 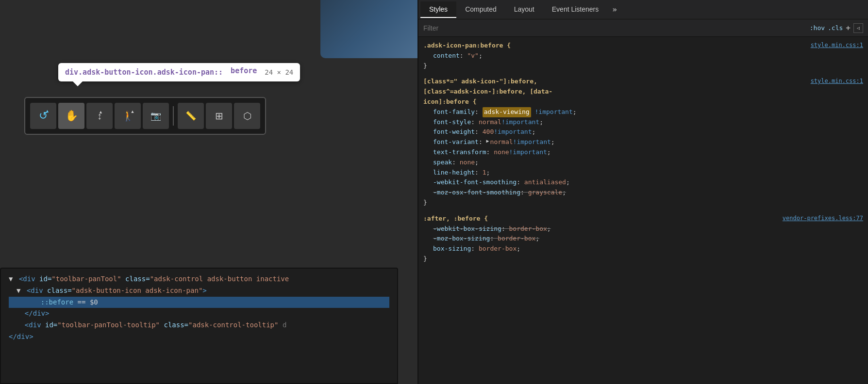 I want to click on css-prop-name-moz-box-sizing: -moz-box-sizing, so click(x=461, y=239).